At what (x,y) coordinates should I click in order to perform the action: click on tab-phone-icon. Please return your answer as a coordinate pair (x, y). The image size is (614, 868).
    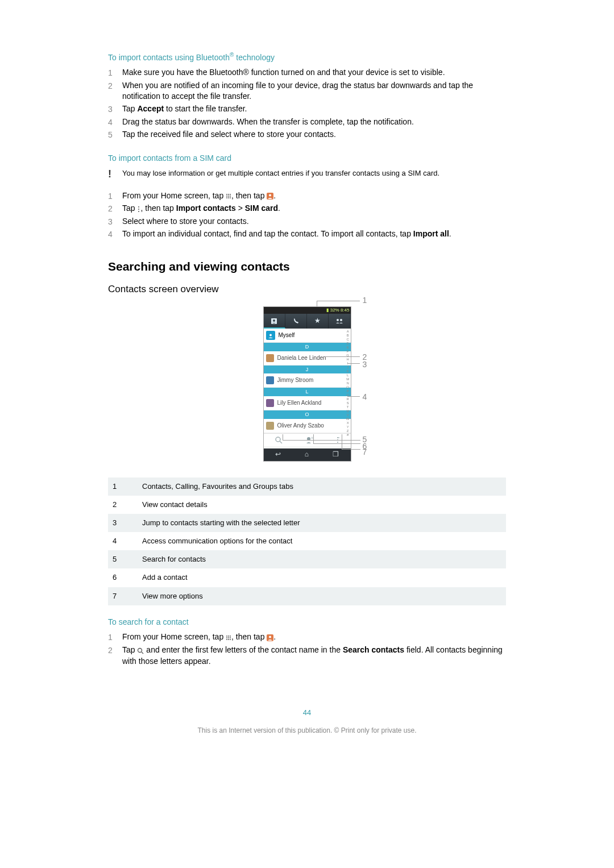
    Looking at the image, I should click on (296, 321).